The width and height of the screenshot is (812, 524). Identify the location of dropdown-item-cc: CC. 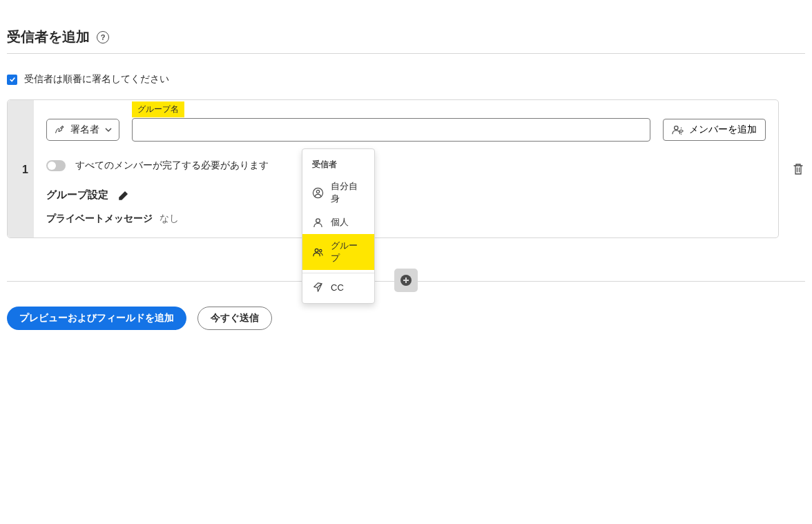
(338, 287).